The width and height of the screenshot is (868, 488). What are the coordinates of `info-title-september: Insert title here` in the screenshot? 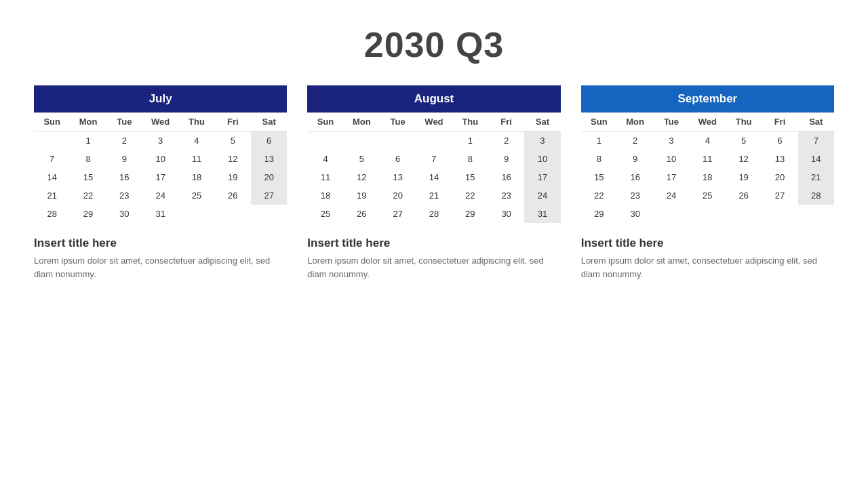 It's located at (708, 243).